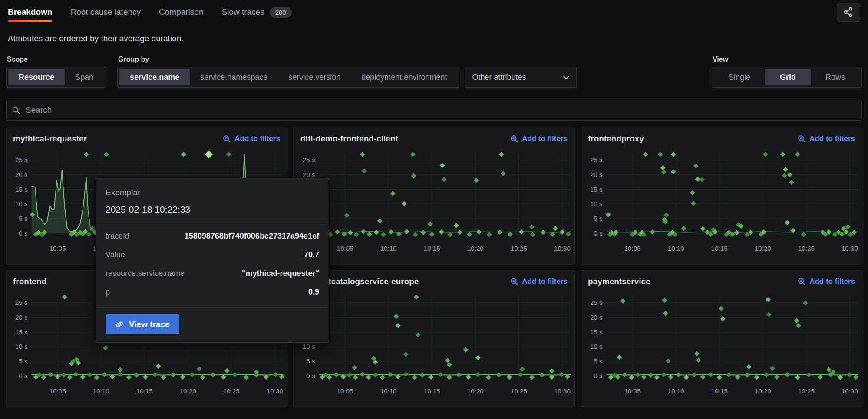  What do you see at coordinates (30, 12) in the screenshot?
I see `tab-breakdown: Breakdown` at bounding box center [30, 12].